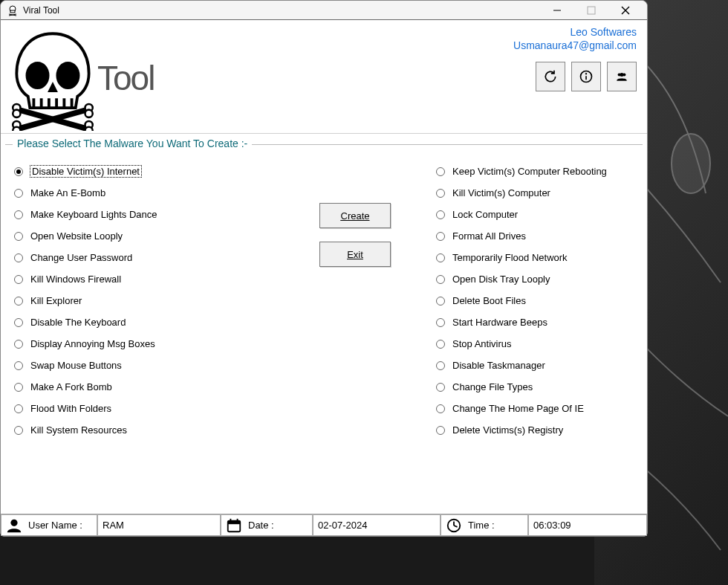 The image size is (728, 585). What do you see at coordinates (53, 78) in the screenshot?
I see `skull-icon` at bounding box center [53, 78].